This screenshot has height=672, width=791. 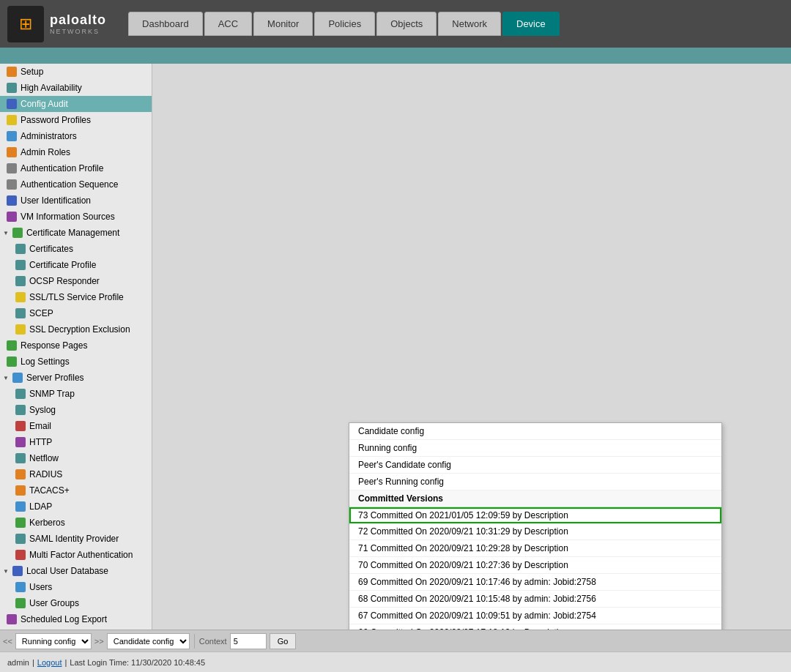 What do you see at coordinates (76, 313) in the screenshot?
I see `sidebar-item-scep: SCEP` at bounding box center [76, 313].